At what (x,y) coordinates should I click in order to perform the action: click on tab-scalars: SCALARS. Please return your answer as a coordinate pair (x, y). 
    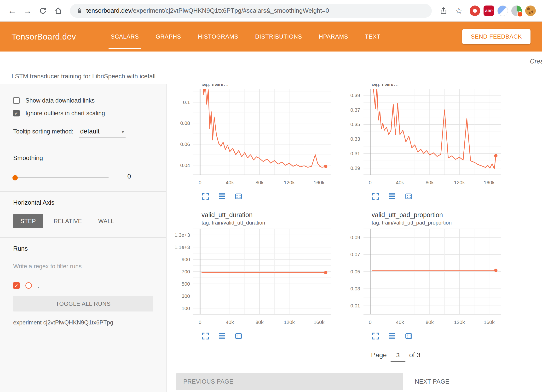
    Looking at the image, I should click on (125, 36).